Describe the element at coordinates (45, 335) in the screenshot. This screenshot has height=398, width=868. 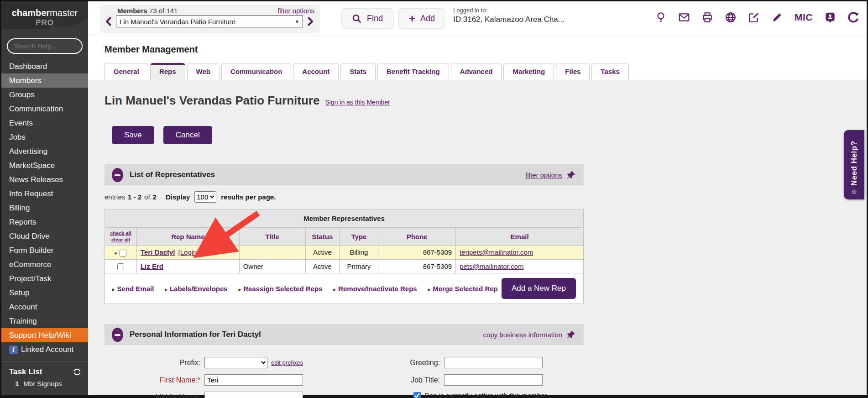
I see `sidebar-item-support-help-wiki: Support Help/Wiki` at that location.